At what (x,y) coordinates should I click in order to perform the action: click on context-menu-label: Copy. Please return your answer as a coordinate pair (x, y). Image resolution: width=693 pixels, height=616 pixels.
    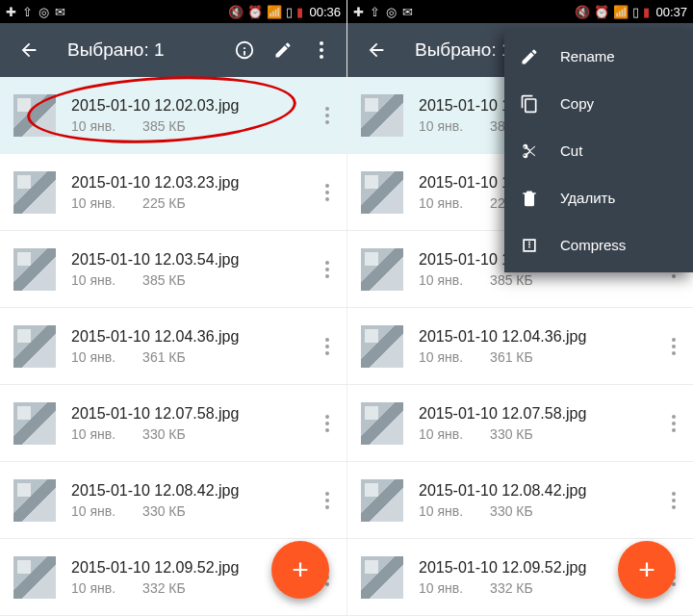
    Looking at the image, I should click on (619, 104).